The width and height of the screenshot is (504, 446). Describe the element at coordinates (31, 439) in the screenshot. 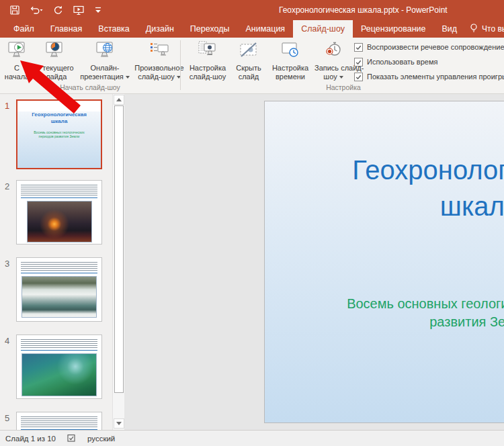

I see `slide-indicator: Слайд 1 из 10` at that location.